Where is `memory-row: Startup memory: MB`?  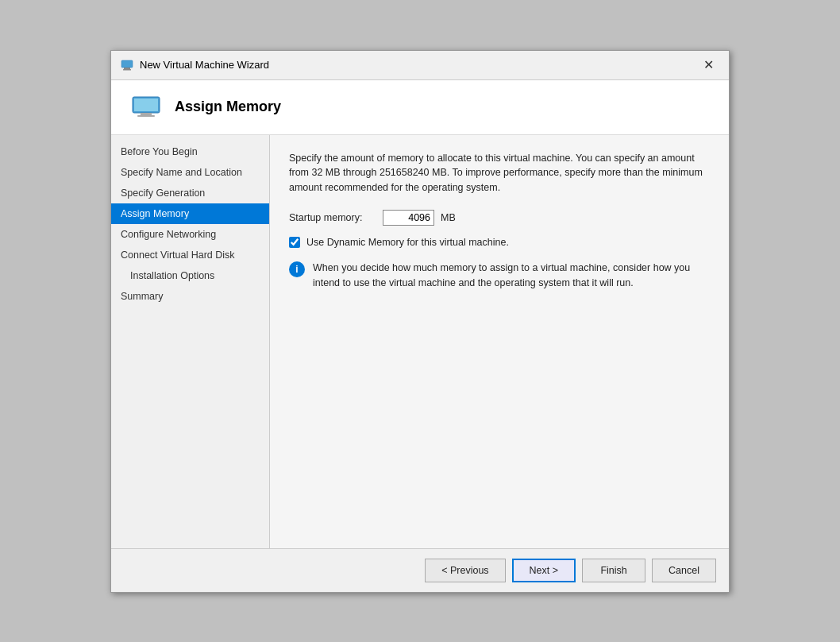 memory-row: Startup memory: MB is located at coordinates (499, 218).